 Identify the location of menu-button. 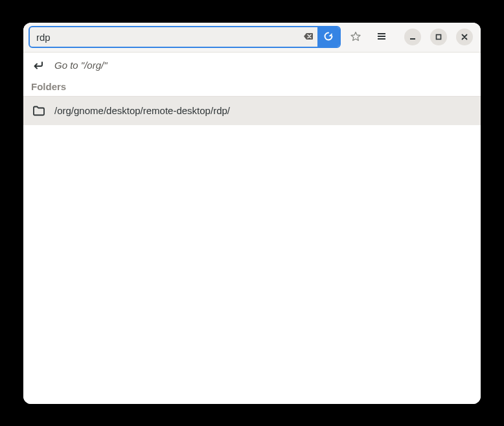
(382, 37).